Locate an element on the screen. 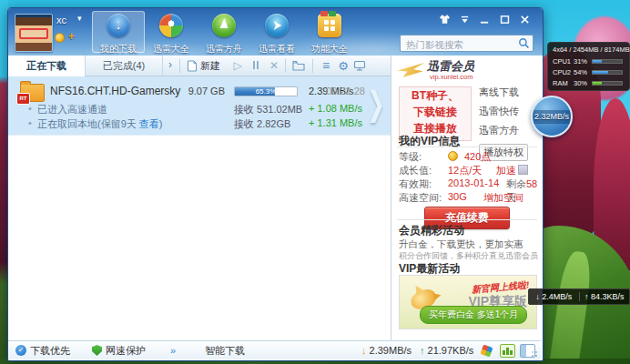 The height and width of the screenshot is (364, 630). window-controls is located at coordinates (484, 19).